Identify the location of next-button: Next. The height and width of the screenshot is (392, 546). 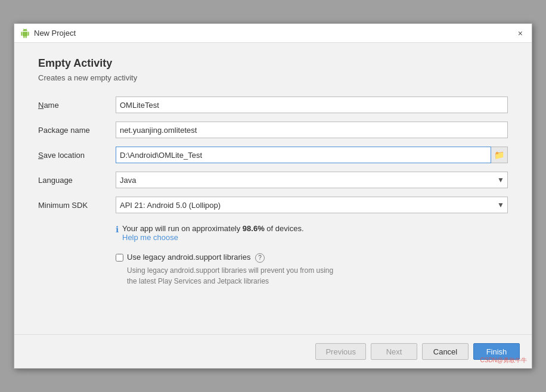
(394, 351).